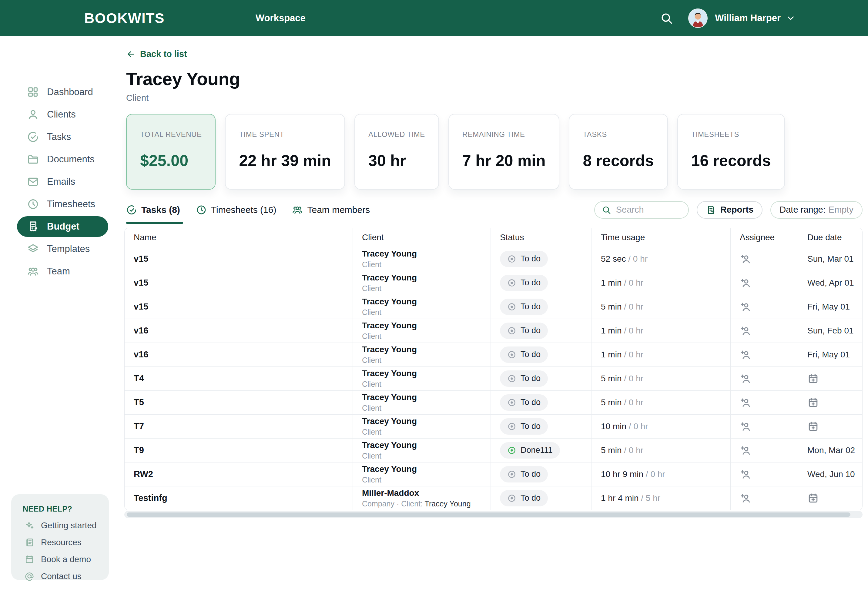 Image resolution: width=868 pixels, height=590 pixels. What do you see at coordinates (698, 18) in the screenshot?
I see `avatar` at bounding box center [698, 18].